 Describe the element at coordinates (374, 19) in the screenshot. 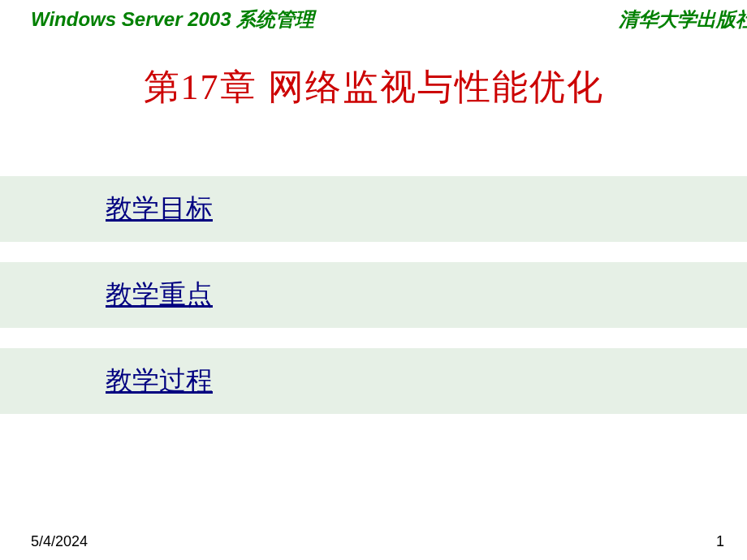

I see `slide-header: Windows Server 2003 系统管理 清华大学出版社` at that location.